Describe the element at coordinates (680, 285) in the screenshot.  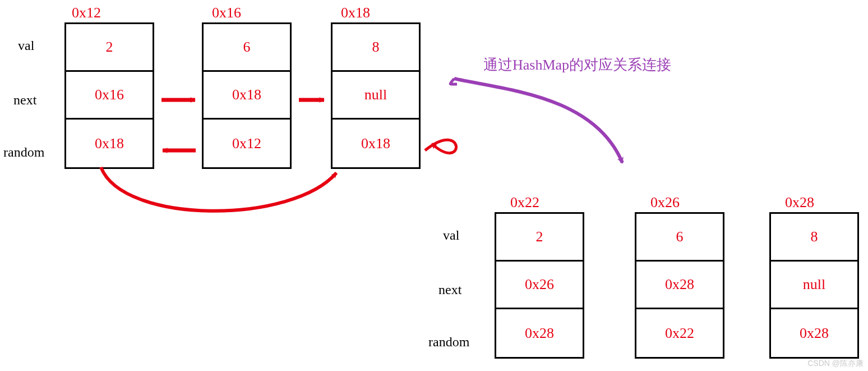
I see `copied-node-1: 6 0x28 0x22` at that location.